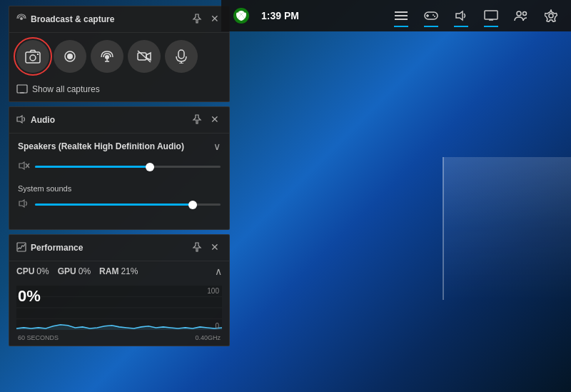  What do you see at coordinates (119, 189) in the screenshot?
I see `system-sounds-label: System sounds` at bounding box center [119, 189].